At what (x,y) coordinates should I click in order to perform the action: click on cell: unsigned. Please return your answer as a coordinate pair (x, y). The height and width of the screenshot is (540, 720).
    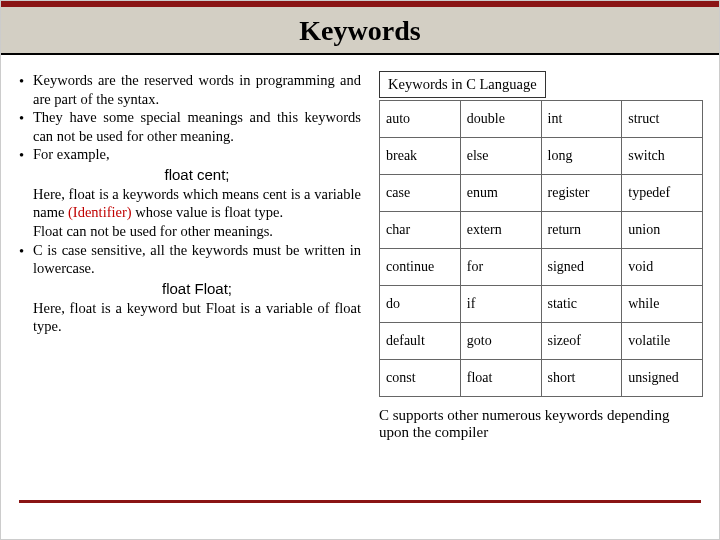
    Looking at the image, I should click on (662, 378).